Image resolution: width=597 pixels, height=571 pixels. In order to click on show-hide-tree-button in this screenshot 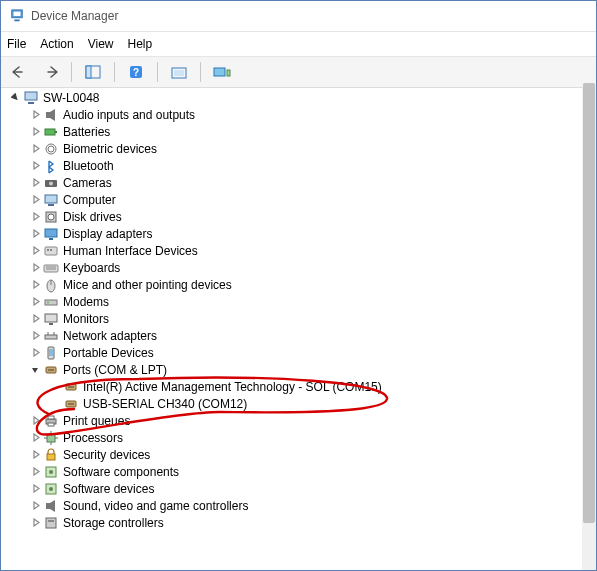, I will do `click(93, 72)`.